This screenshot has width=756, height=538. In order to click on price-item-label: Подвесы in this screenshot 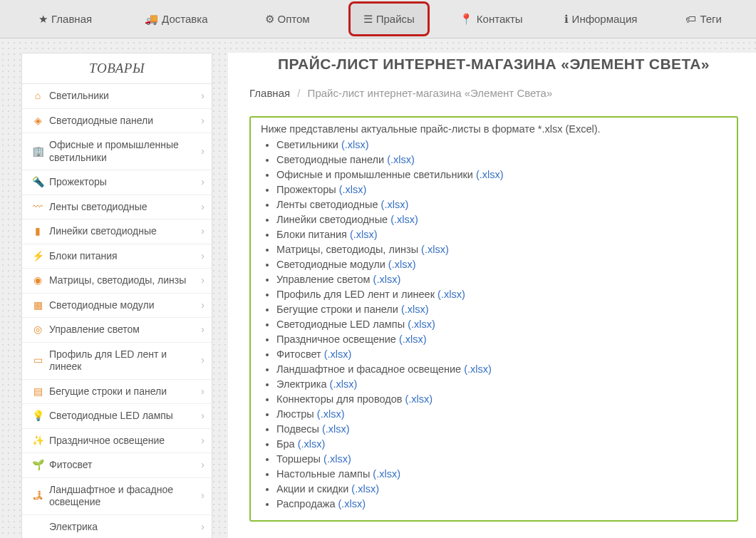, I will do `click(299, 429)`.